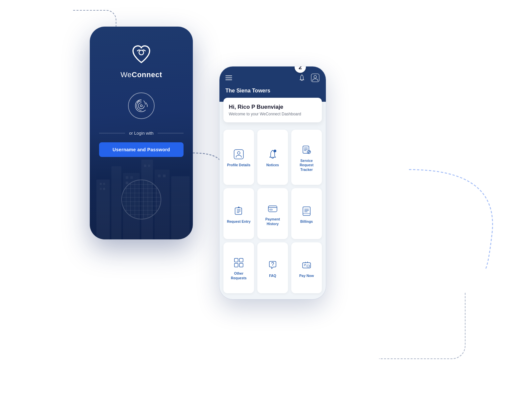 Image resolution: width=532 pixels, height=399 pixels. Describe the element at coordinates (141, 150) in the screenshot. I see `login-button: Username and Password` at that location.